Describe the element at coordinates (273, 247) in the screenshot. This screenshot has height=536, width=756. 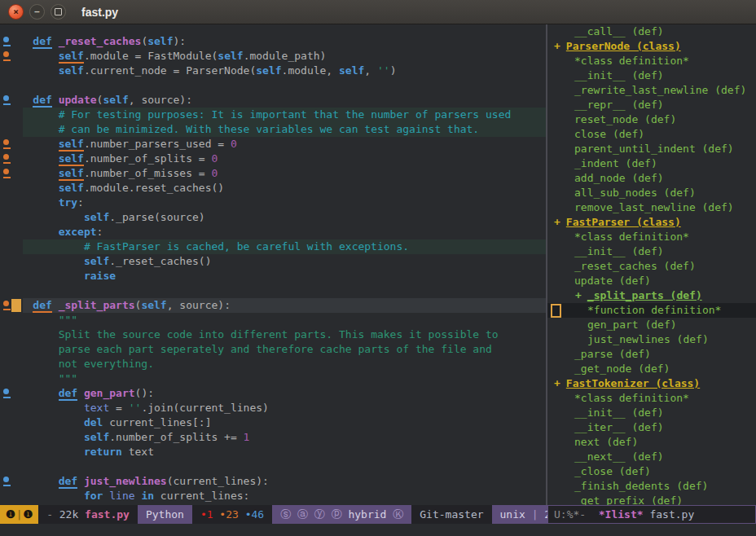
I see `code-line: # FastParser is cached, be careful with …` at that location.